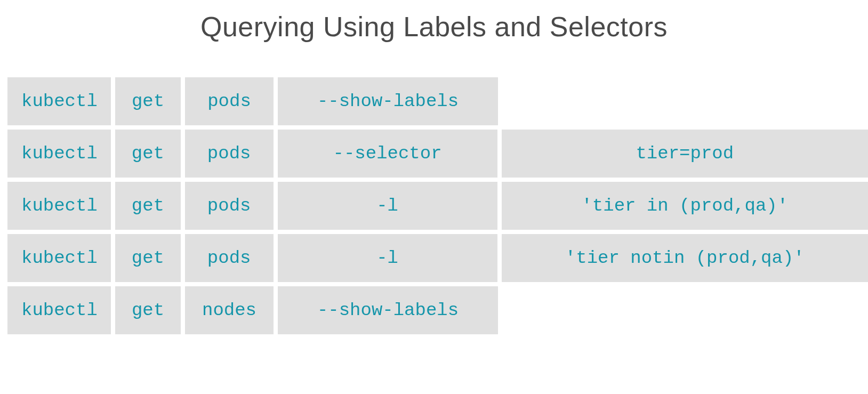 This screenshot has height=394, width=868. What do you see at coordinates (438, 101) in the screenshot?
I see `table-row: kubectl get pods --show-labels` at bounding box center [438, 101].